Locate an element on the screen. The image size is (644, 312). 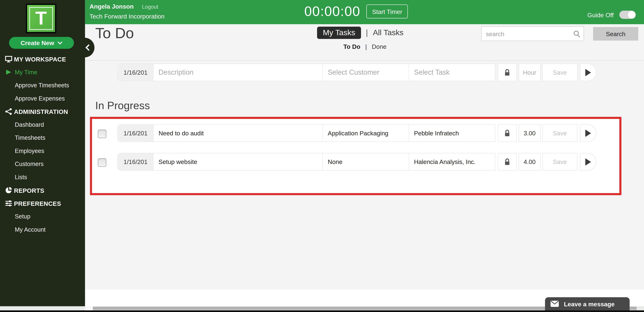
task-name: Halencia Analysis, Inc. is located at coordinates (452, 162).